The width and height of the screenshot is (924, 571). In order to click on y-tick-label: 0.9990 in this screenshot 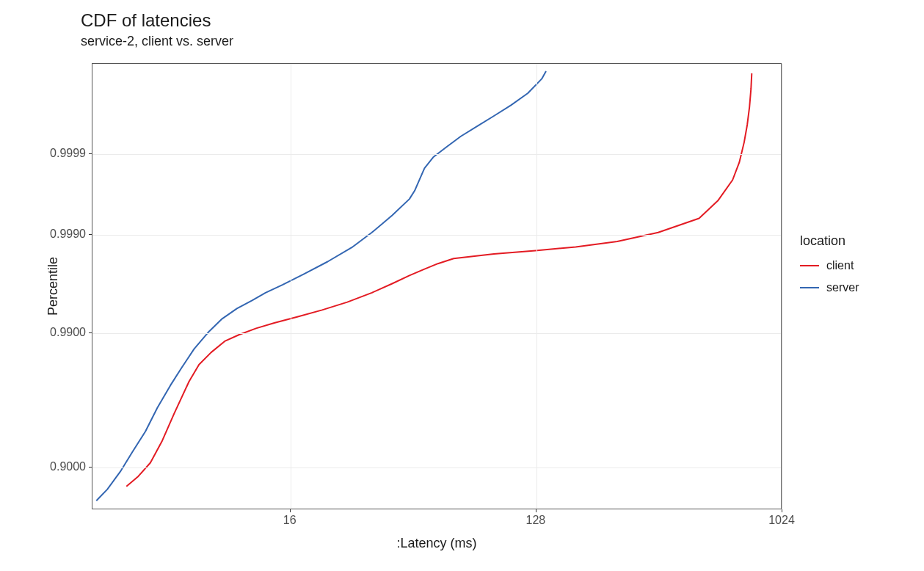, I will do `click(43, 234)`.